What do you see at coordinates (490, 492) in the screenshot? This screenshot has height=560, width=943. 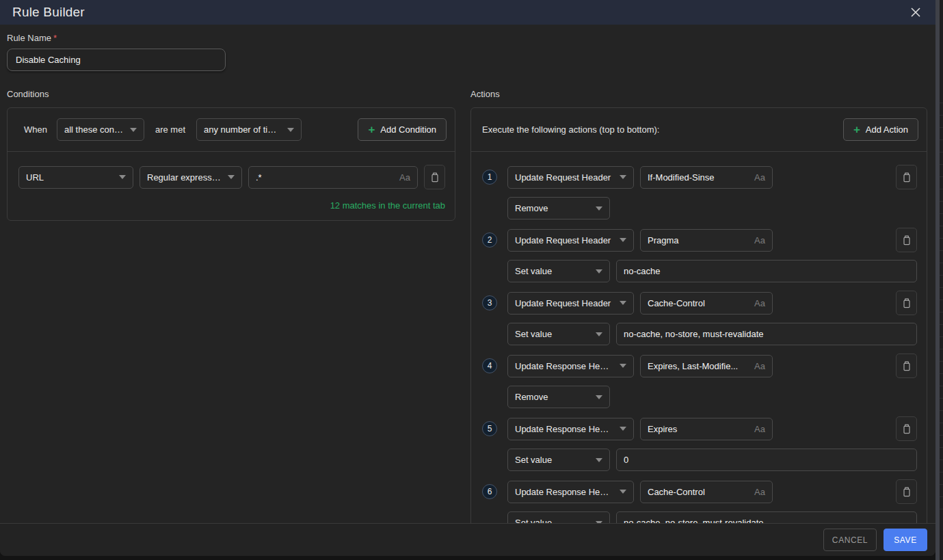 I see `action-number-badge: 6` at bounding box center [490, 492].